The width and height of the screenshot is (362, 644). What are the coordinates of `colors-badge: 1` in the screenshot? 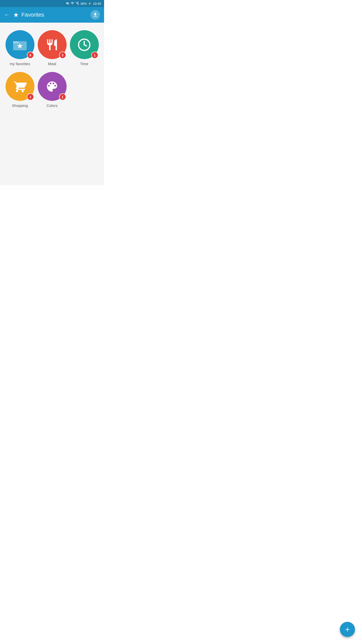 It's located at (63, 97).